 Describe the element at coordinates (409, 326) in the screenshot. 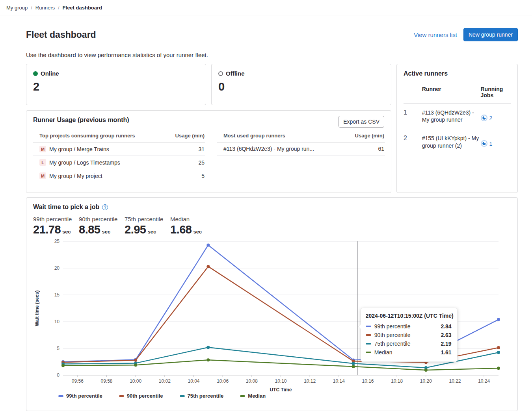

I see `tooltip-row: 99th percentile2.84` at that location.